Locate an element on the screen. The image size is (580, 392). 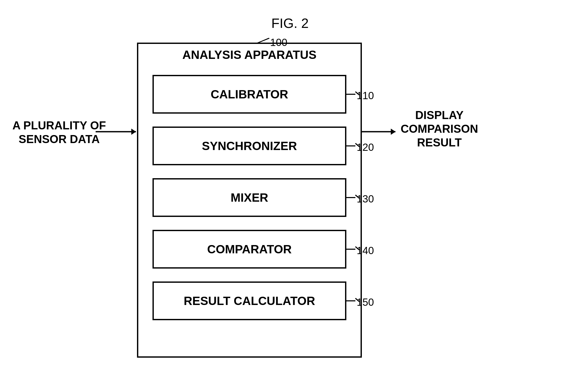
synchronizer-label: SYNCHRONIZER is located at coordinates (249, 146).